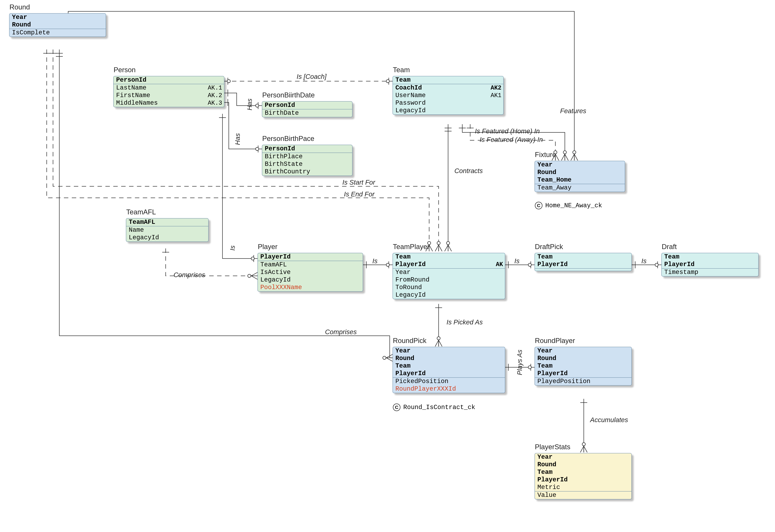 The height and width of the screenshot is (532, 775). Describe the element at coordinates (710, 257) in the screenshot. I see `draft-attr-team: Team` at that location.